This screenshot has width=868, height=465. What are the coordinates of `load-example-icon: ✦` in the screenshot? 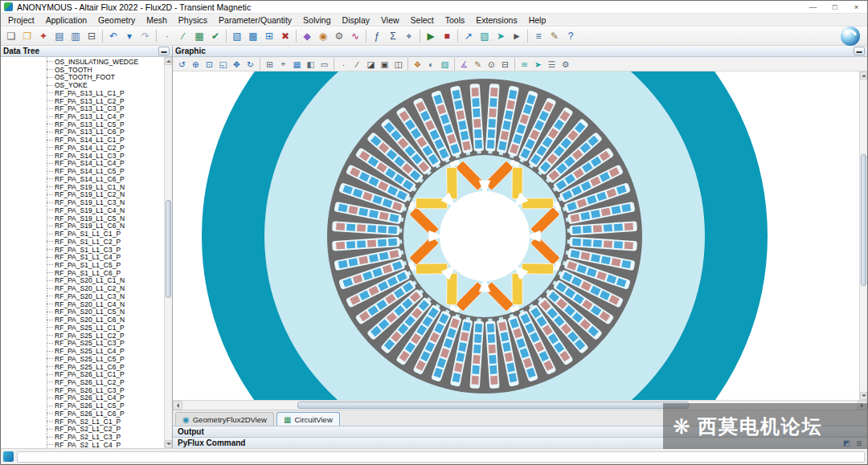 It's located at (43, 36).